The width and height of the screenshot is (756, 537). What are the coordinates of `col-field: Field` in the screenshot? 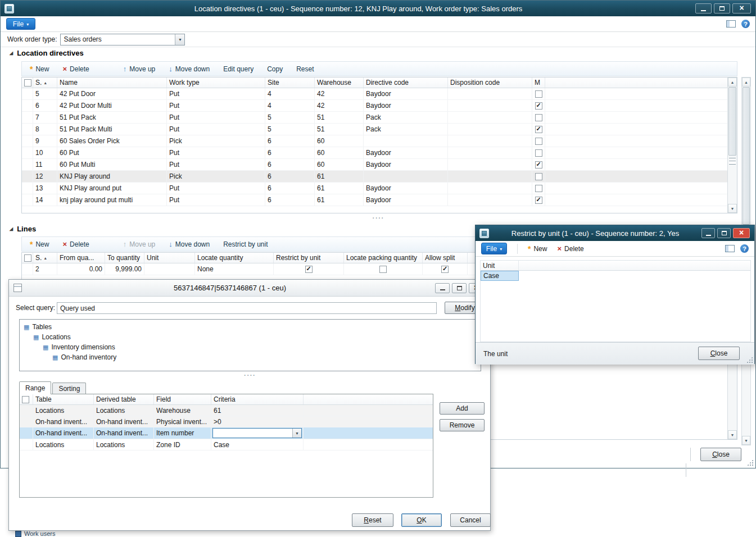 It's located at (183, 399).